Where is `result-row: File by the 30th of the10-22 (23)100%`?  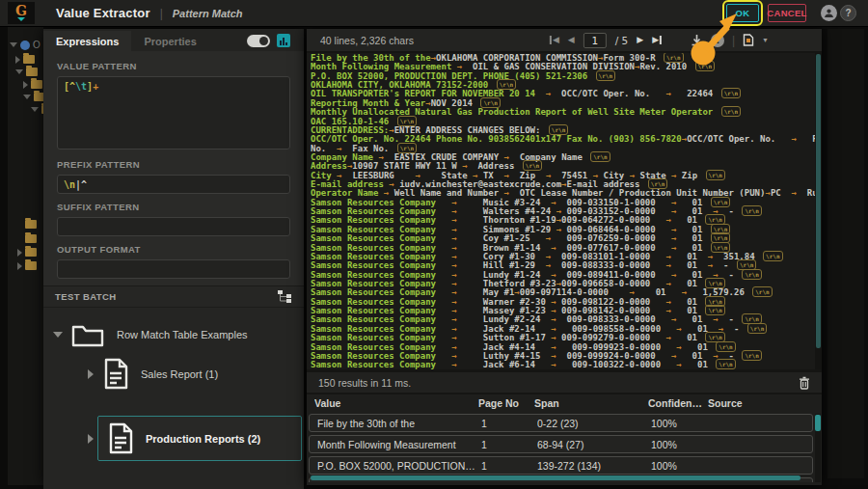
result-row: File by the 30th of the10-22 (23)100% is located at coordinates (561, 422).